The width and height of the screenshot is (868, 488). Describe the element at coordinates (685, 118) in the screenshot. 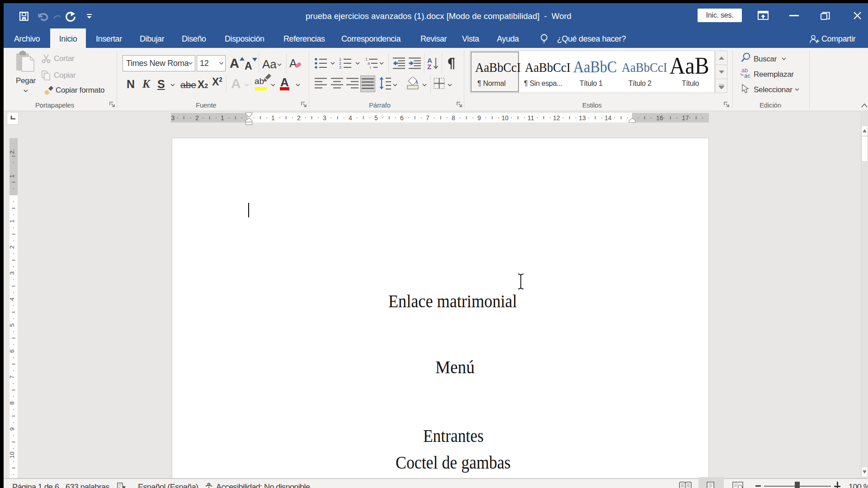

I see `svg-text: 17` at that location.